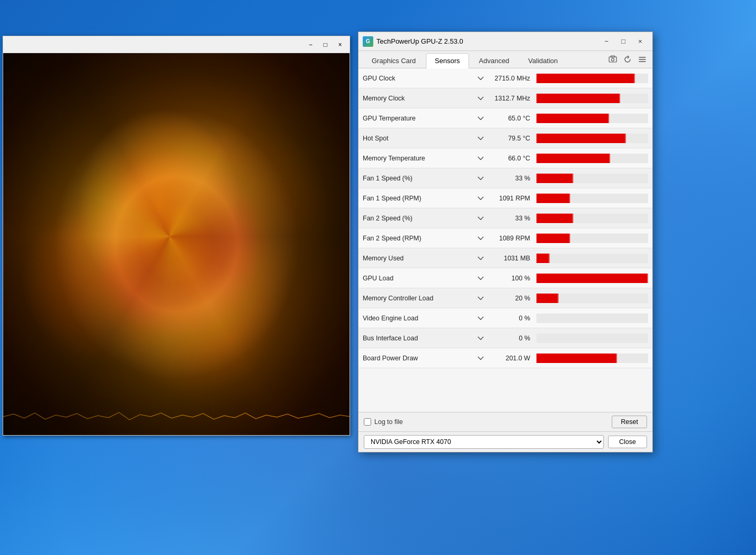 Image resolution: width=756 pixels, height=555 pixels. Describe the element at coordinates (505, 238) in the screenshot. I see `sensor-row: Fan 2 Speed (RPM)1089 RPM` at that location.